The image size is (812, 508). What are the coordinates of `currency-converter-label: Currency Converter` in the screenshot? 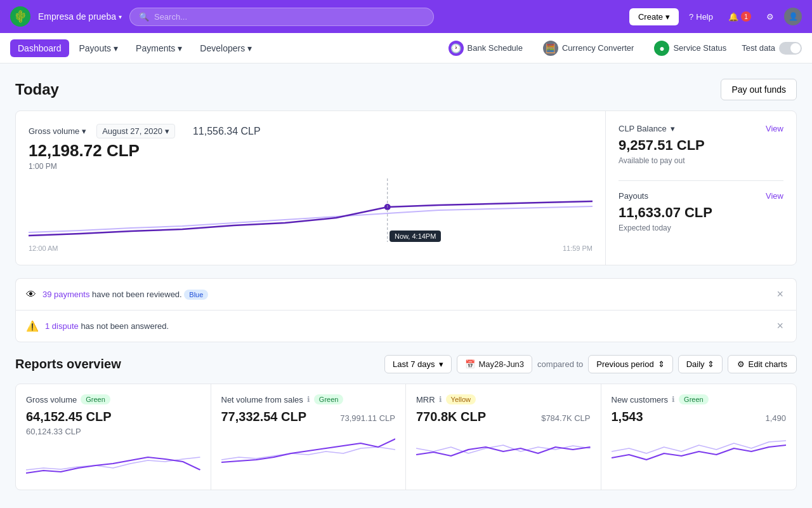 It's located at (598, 48).